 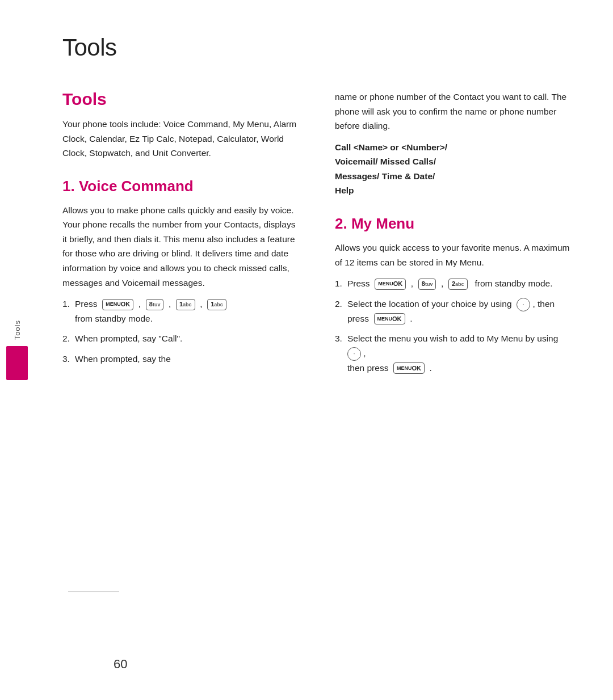 I want to click on sidebar: Tools, so click(x=17, y=350).